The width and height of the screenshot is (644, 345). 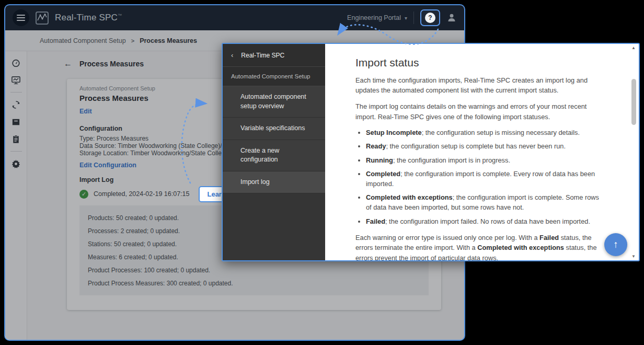 I want to click on bullet-failed: Failed; the configuration import failed.…, so click(x=485, y=222).